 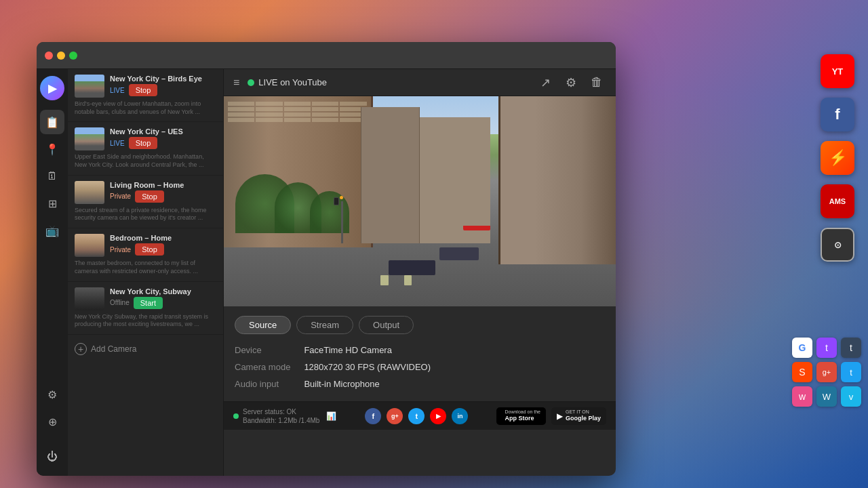 I want to click on status-text: Server status: OK Bandwidth: 1.2Mb /1.4M…, so click(x=281, y=416).